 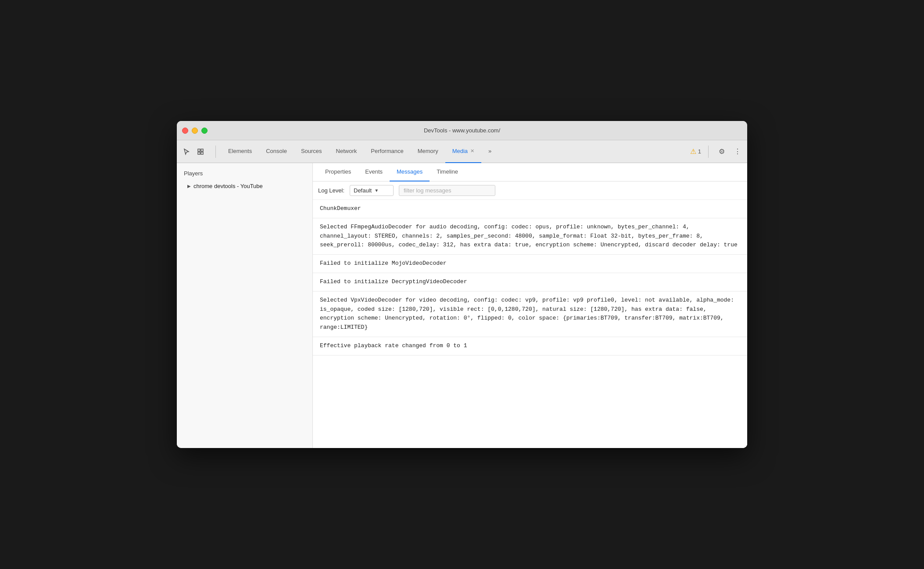 I want to click on select-arrow-icon: ▼, so click(x=376, y=190).